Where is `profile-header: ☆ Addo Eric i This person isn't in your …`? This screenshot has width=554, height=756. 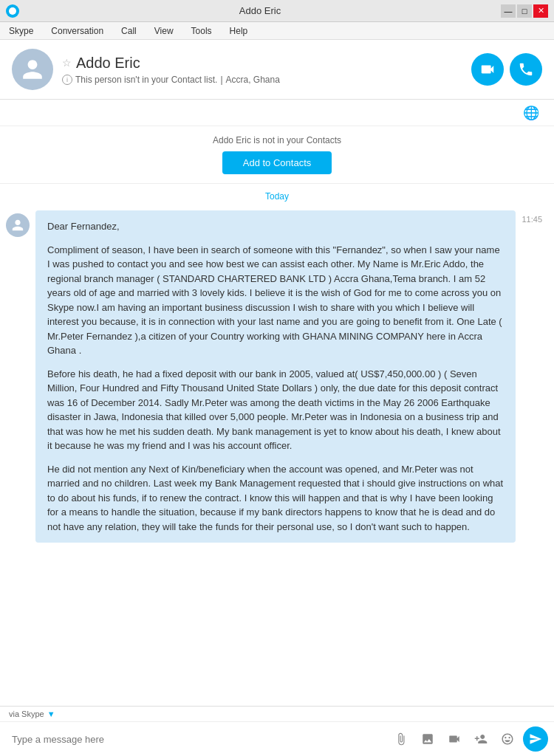
profile-header: ☆ Addo Eric i This person isn't in your … is located at coordinates (277, 69).